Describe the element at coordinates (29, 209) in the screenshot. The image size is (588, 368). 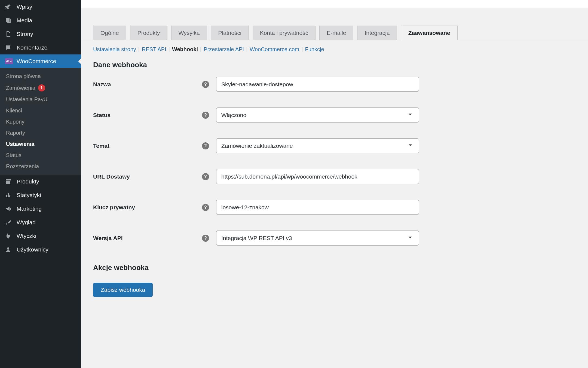
I see `menu-label: Marketing` at that location.